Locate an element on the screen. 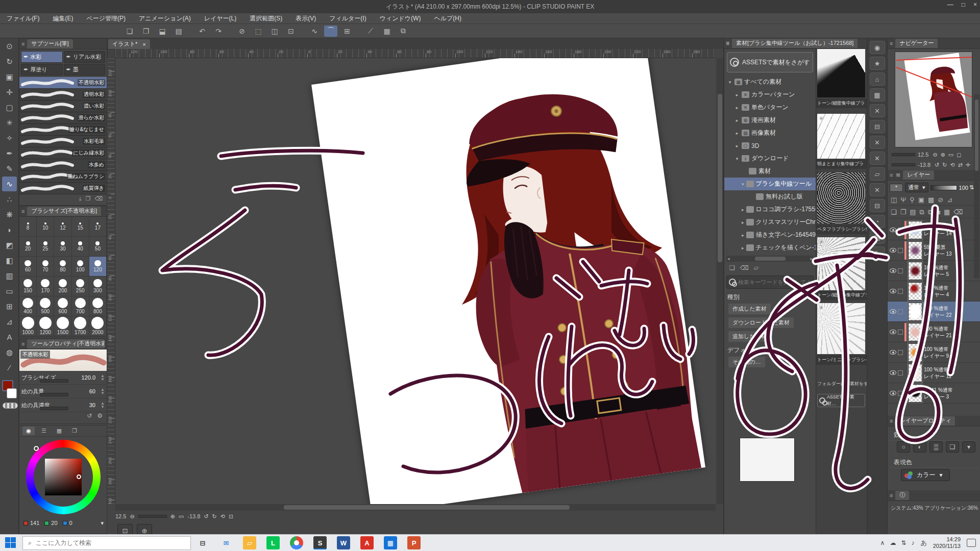 The image size is (980, 551). snap-ruler-icon: ∿ is located at coordinates (314, 31).